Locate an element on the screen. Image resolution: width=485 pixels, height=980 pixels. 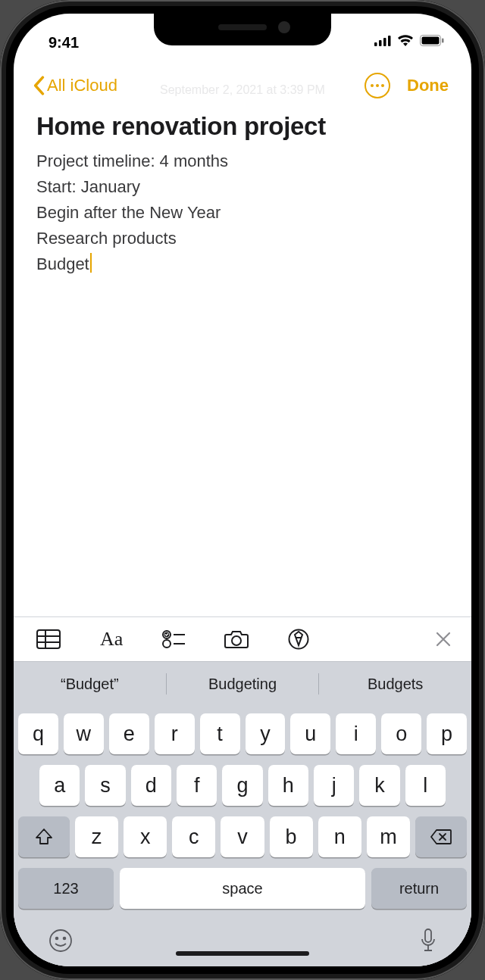
done-button: Done is located at coordinates (427, 86).